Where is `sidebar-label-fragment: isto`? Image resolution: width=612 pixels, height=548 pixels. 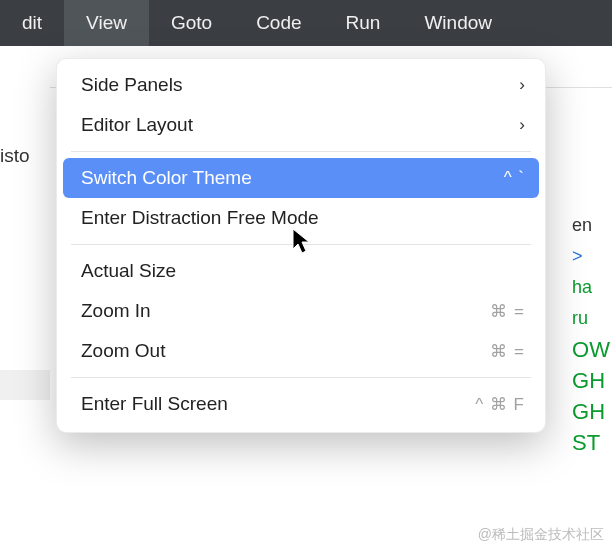 sidebar-label-fragment: isto is located at coordinates (15, 156).